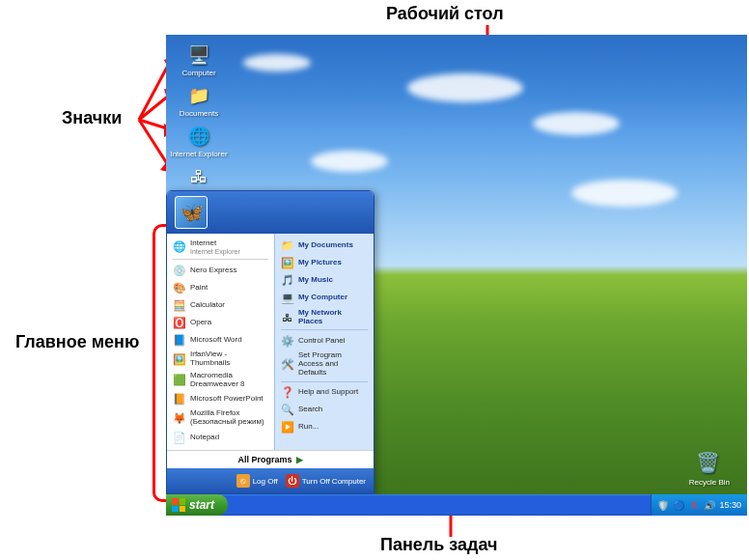 This screenshot has height=560, width=749. Describe the element at coordinates (257, 481) in the screenshot. I see `log-off-button: ⎋ Log Off` at that location.